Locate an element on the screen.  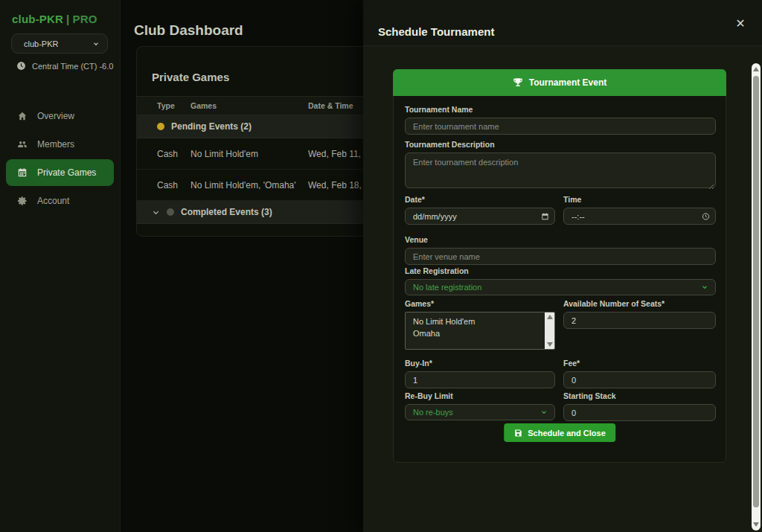
games-label: Games* is located at coordinates (480, 304).